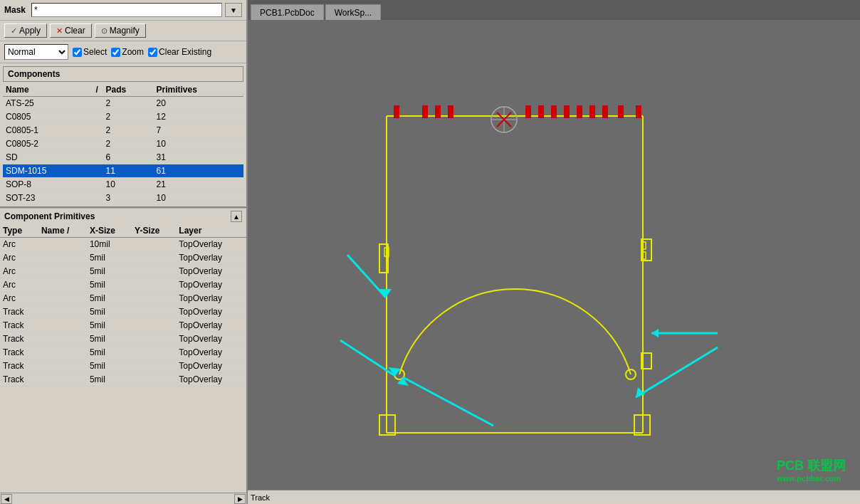  I want to click on comp-primitives: 21, so click(198, 185).